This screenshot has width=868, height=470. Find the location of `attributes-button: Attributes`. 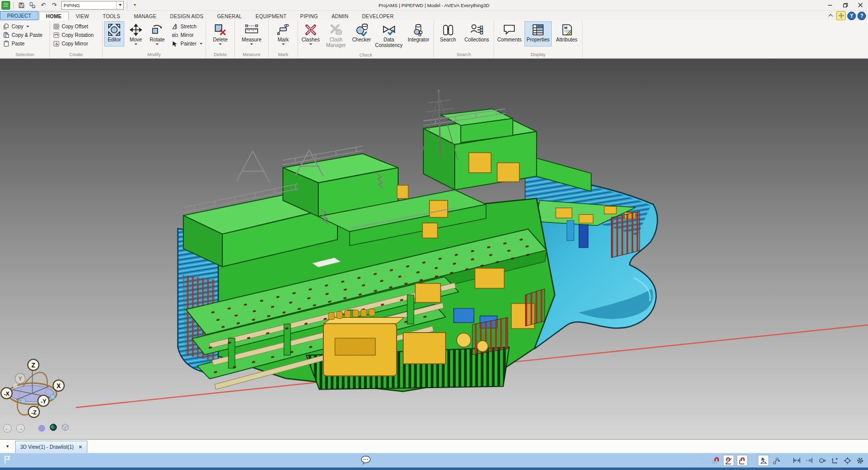

attributes-button: Attributes is located at coordinates (567, 34).